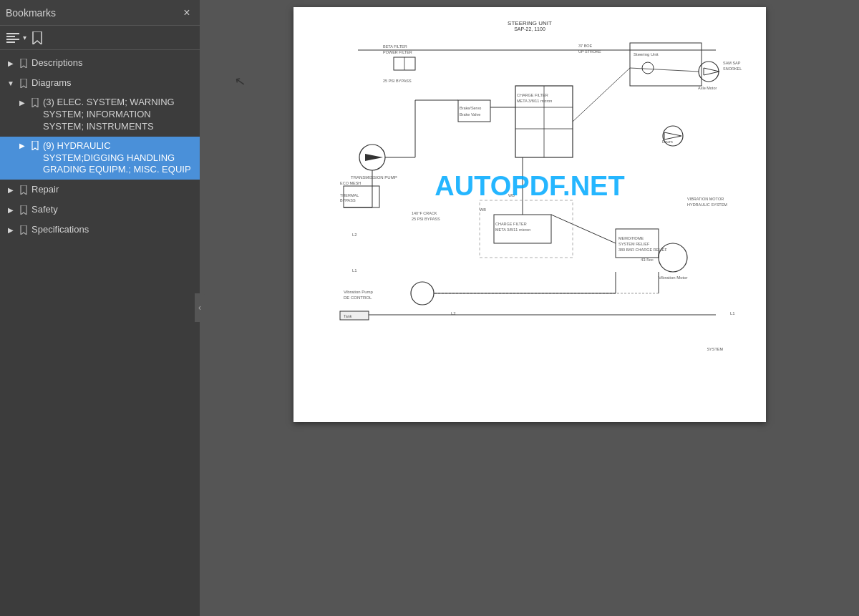 The image size is (859, 616). I want to click on bookmark-icon-elec, so click(35, 102).